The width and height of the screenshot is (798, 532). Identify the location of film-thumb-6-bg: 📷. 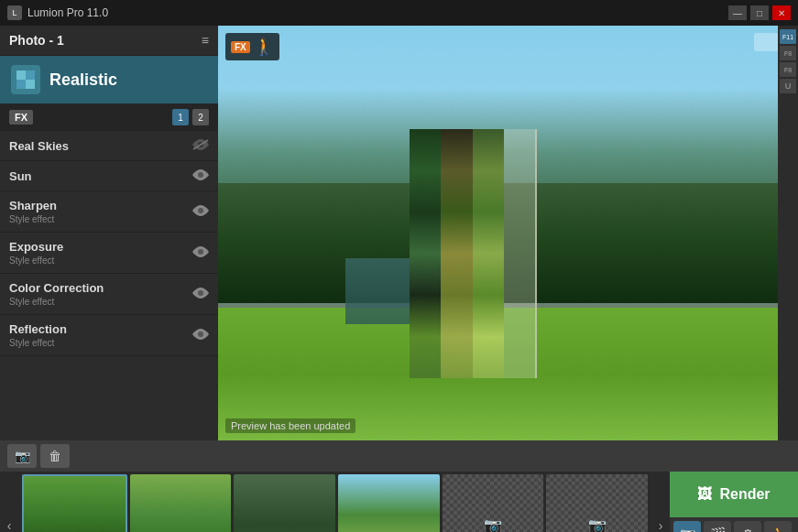
(597, 504).